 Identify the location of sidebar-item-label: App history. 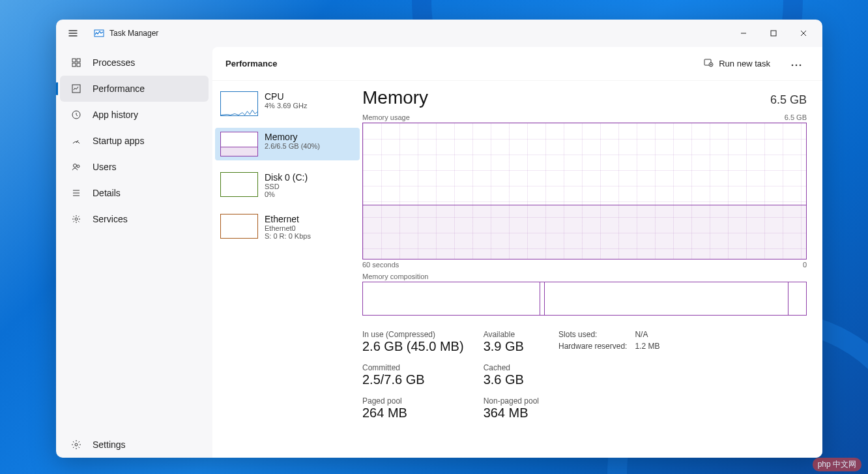
(115, 115).